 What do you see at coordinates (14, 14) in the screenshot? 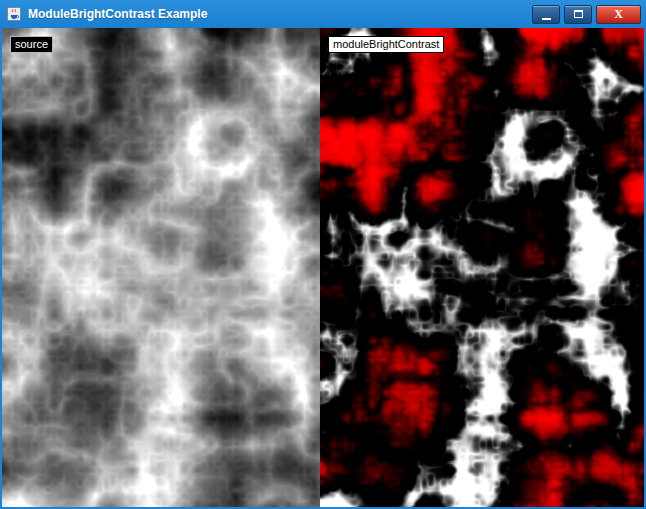
I see `java-app-icon` at bounding box center [14, 14].